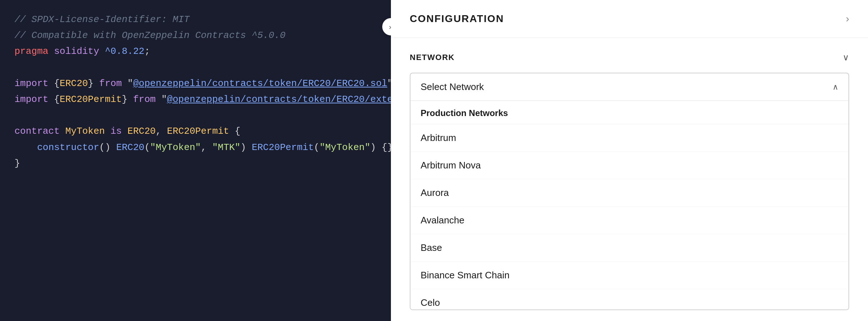 The width and height of the screenshot is (868, 321). What do you see at coordinates (195, 99) in the screenshot?
I see `code-line-6: import {ERC20Permit} from "@openzeppelin…` at bounding box center [195, 99].